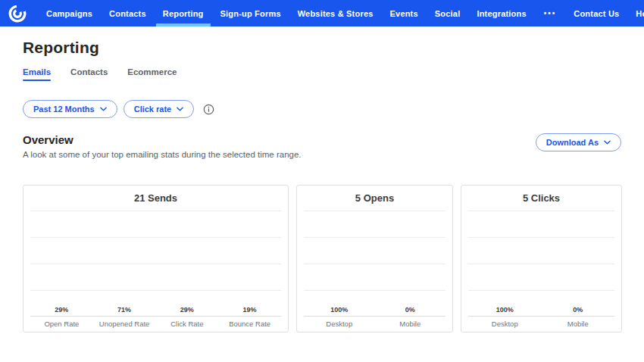 This screenshot has width=644, height=362. I want to click on overview-header: Overview A look at some of your top emai…, so click(322, 146).